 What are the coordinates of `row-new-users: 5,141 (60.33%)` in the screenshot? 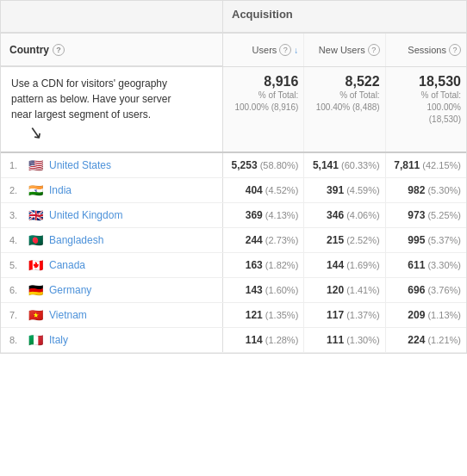 It's located at (345, 165).